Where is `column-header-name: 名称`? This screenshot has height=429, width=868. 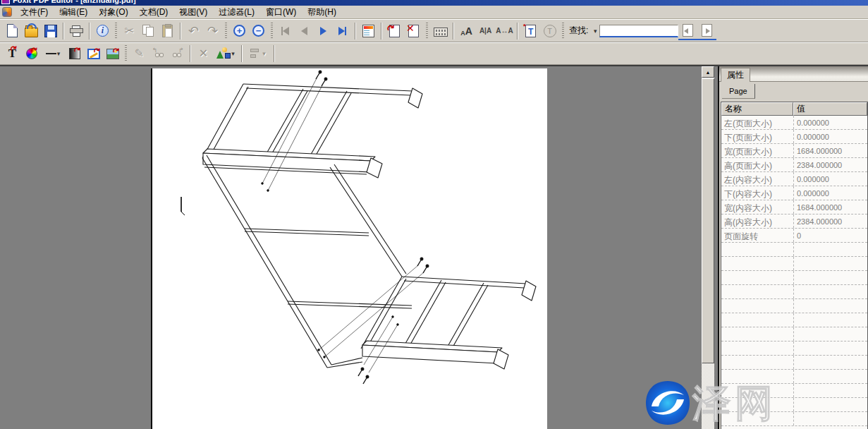
column-header-name: 名称 is located at coordinates (757, 109).